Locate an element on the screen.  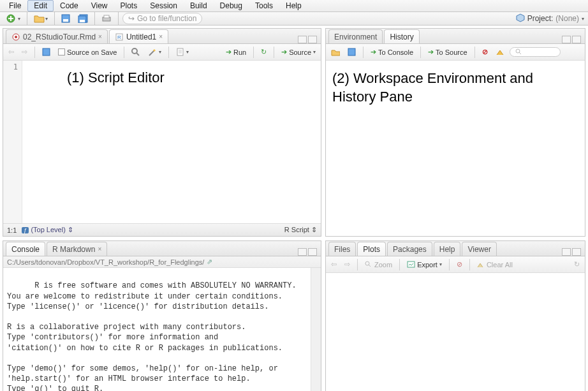
editor-tabbar: 02_RStudioTour.Rmd× R Untitled1× is located at coordinates (162, 36).